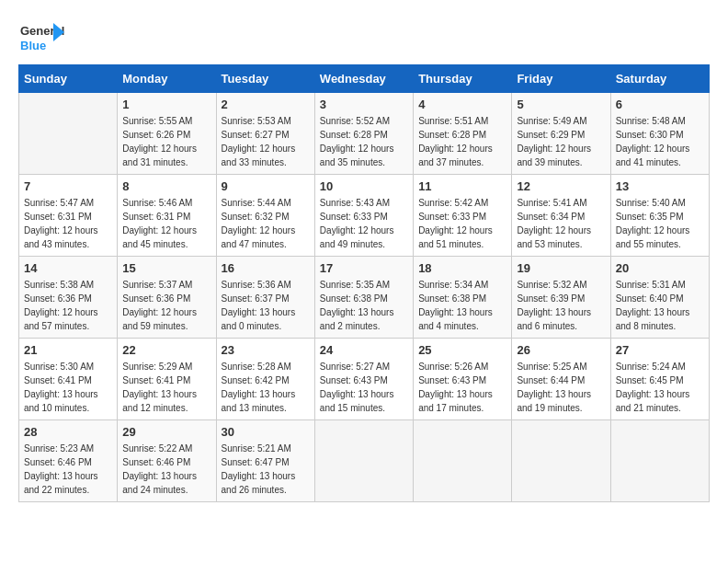  I want to click on calendar-cell: 10Sunrise: 5:43 AM Sunset: 6:33 PM Dayli…, so click(364, 215).